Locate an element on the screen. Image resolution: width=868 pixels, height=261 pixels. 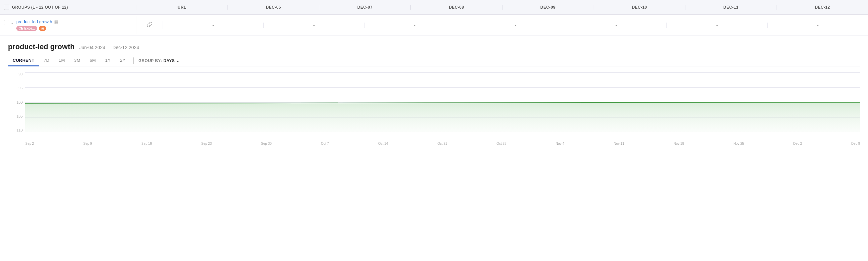
col-dec08: DEC-08 is located at coordinates (456, 7).